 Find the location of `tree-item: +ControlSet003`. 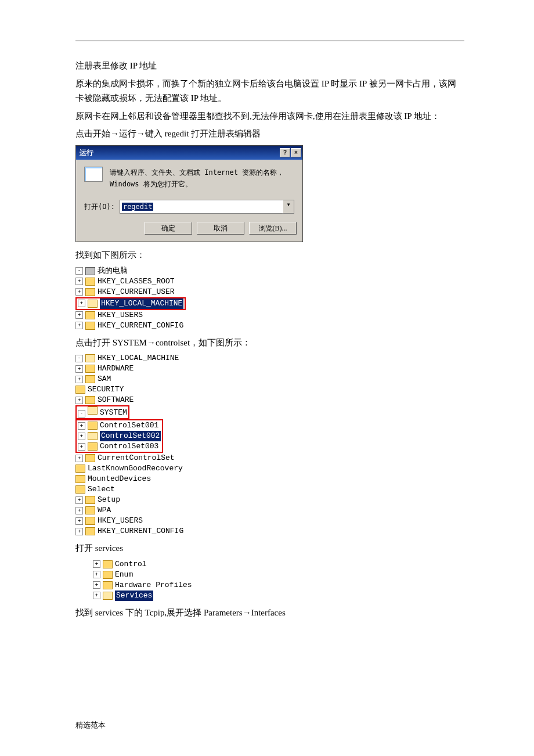

tree-item: +ControlSet003 is located at coordinates (120, 447).